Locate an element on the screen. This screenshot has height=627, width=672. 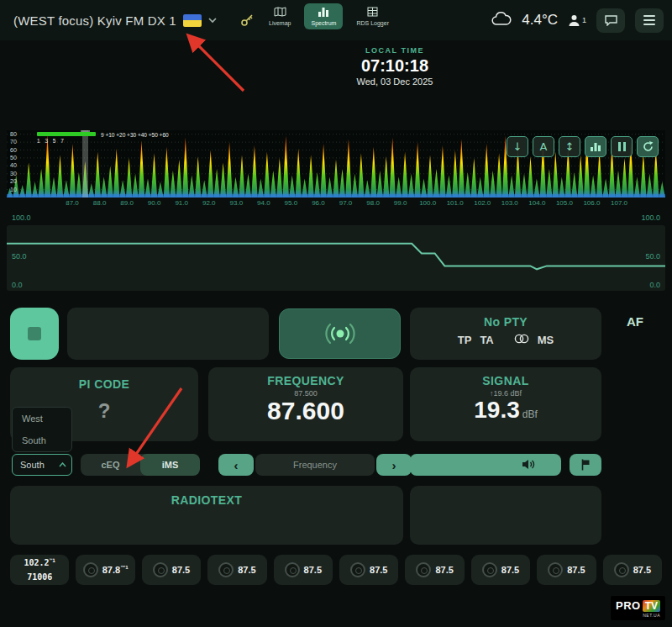
signal-title: SIGNAL is located at coordinates (506, 381).